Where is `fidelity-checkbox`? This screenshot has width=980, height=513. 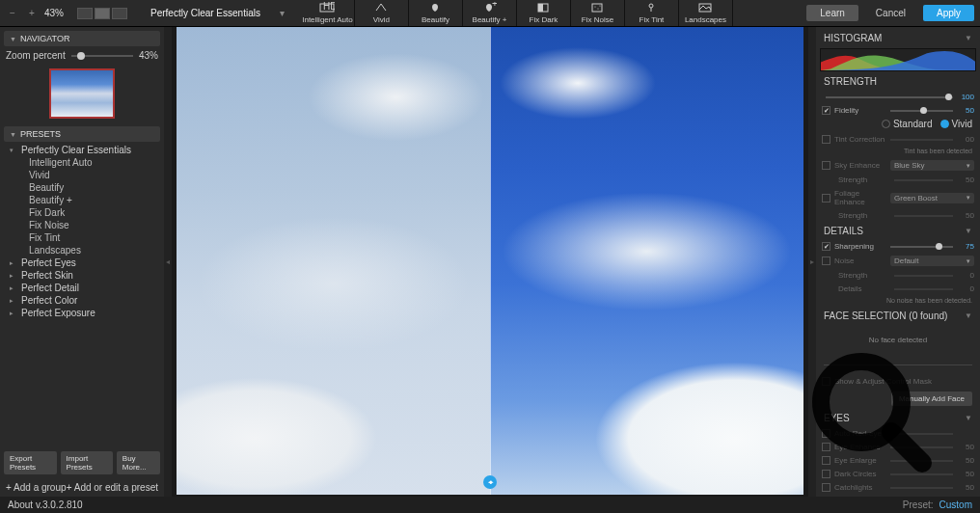 fidelity-checkbox is located at coordinates (826, 110).